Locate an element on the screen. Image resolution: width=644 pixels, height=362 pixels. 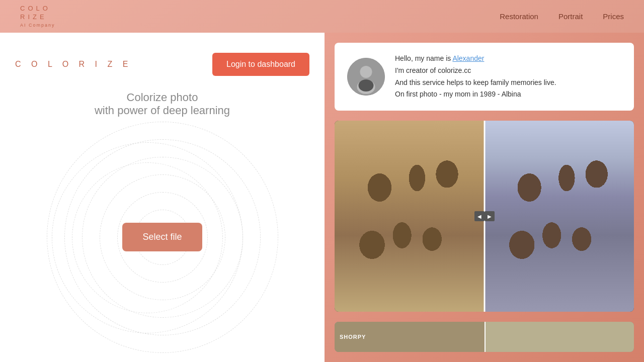
nav-logo: COLO RIZE AI Company is located at coordinates (38, 16).